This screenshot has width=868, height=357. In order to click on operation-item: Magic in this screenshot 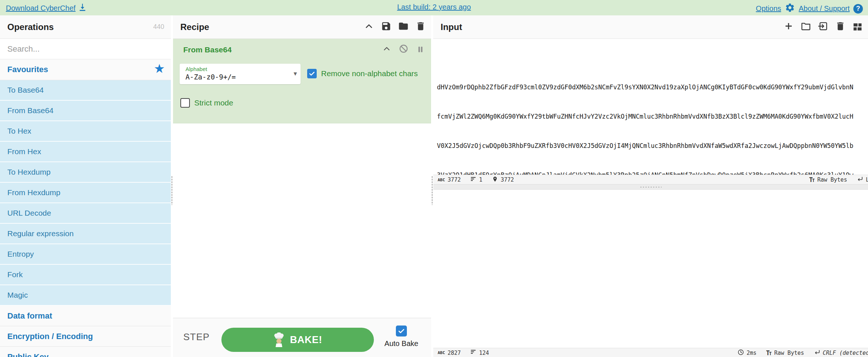, I will do `click(85, 295)`.